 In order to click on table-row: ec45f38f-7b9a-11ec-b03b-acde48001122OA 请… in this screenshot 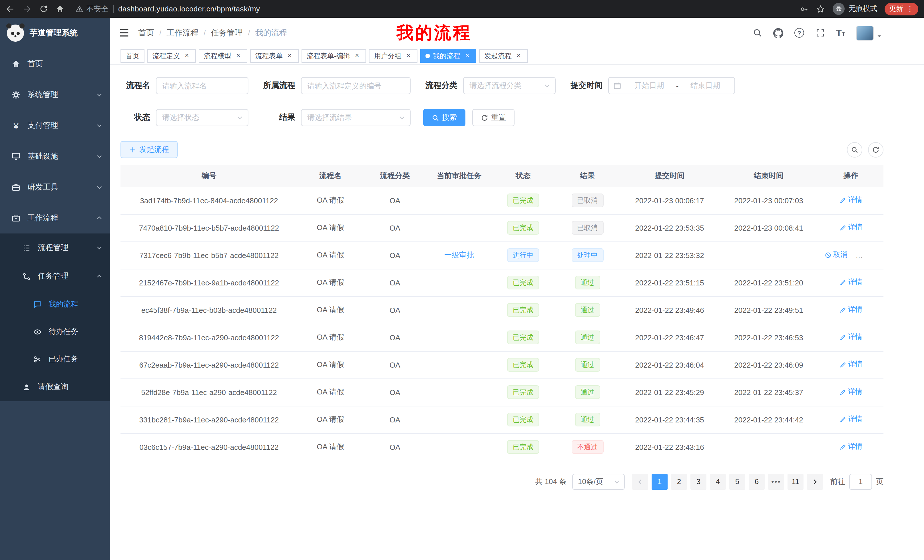, I will do `click(502, 310)`.